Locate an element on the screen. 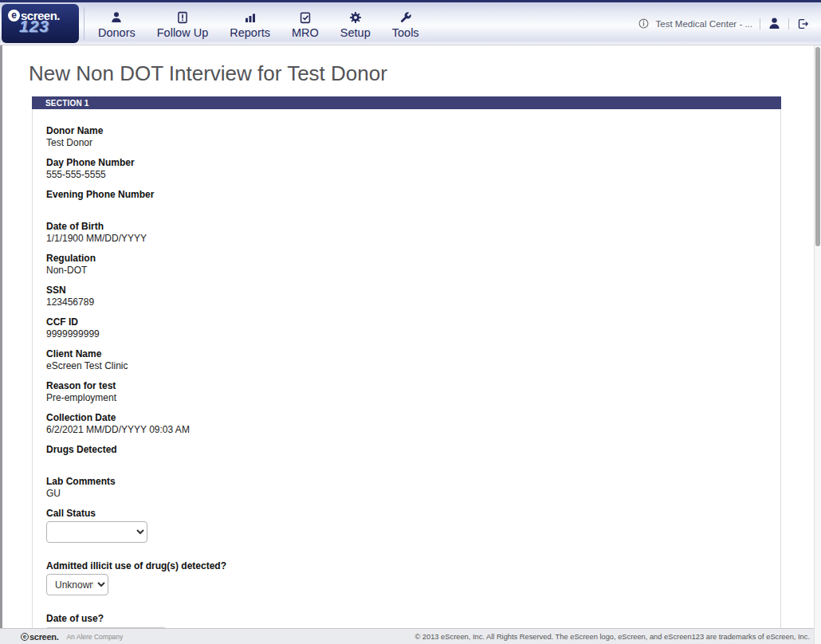 The height and width of the screenshot is (644, 821). field-label: Client Name is located at coordinates (413, 354).